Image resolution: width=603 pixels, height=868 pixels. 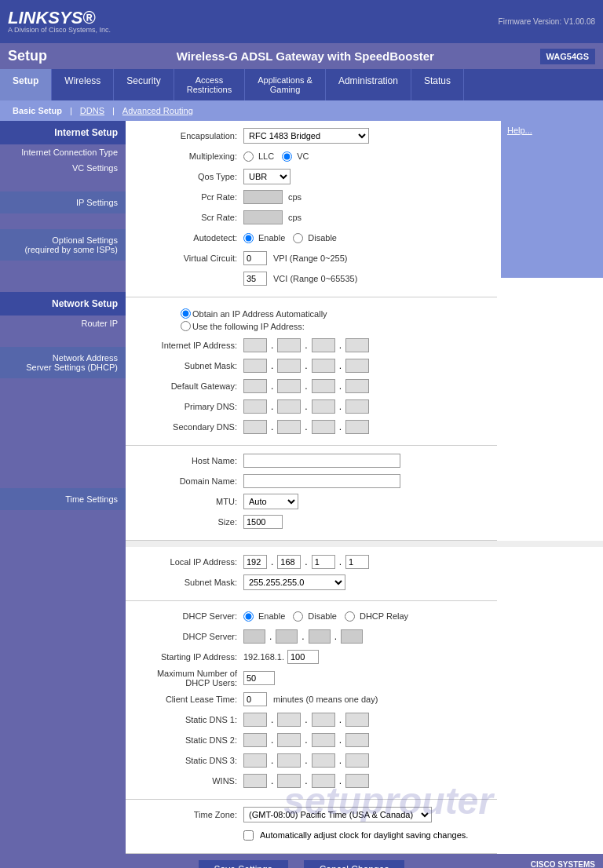 I want to click on subnet-mask-control: . . ., so click(x=366, y=366).